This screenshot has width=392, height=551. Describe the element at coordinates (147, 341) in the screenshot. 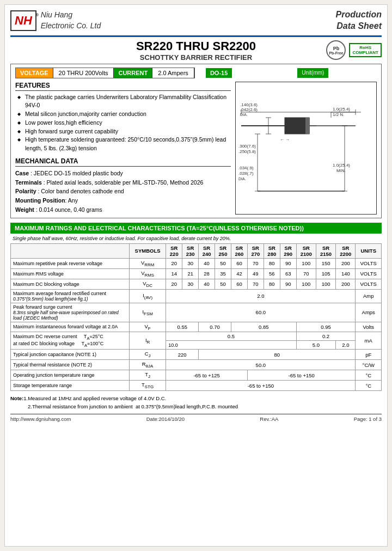

I see `symbol-cell: IR` at that location.